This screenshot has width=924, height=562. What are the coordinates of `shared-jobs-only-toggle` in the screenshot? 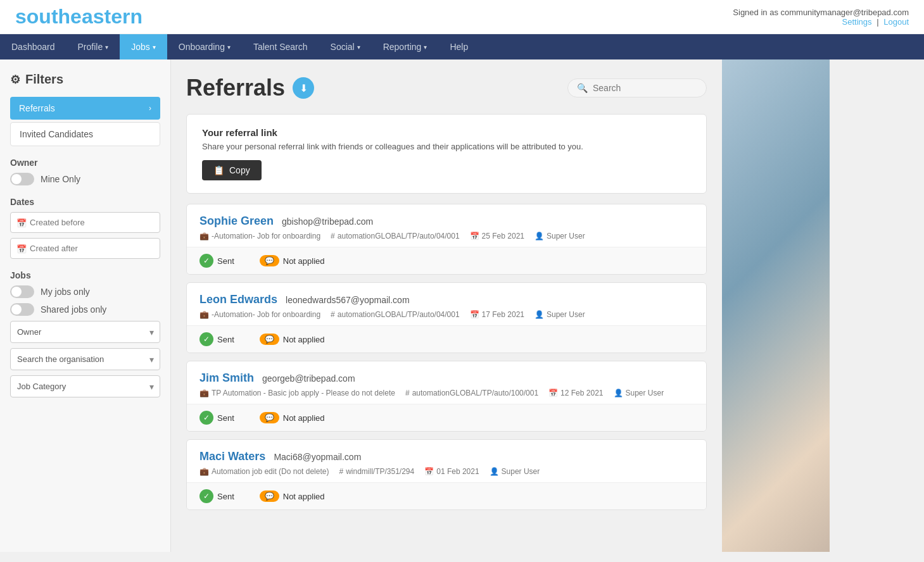 It's located at (22, 309).